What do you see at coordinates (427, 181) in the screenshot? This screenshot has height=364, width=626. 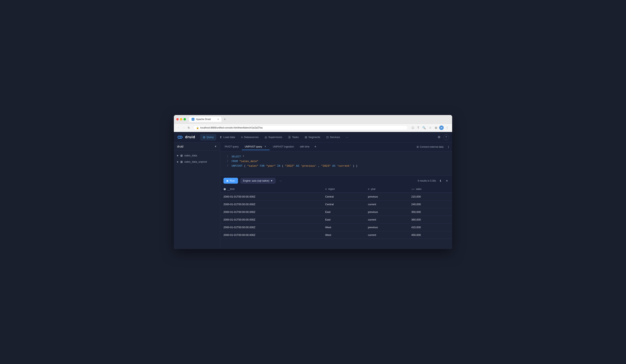 I see `result-info: 6 results in 0.36s` at bounding box center [427, 181].